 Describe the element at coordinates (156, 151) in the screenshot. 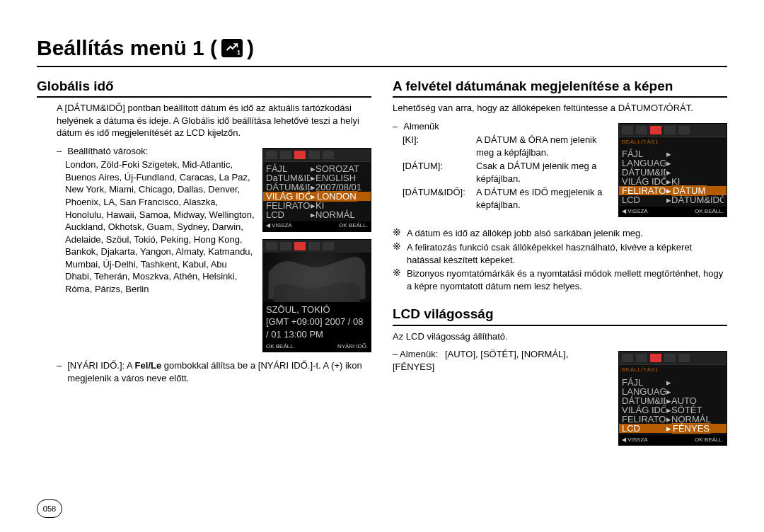

I see `cities-label-row: –Beállítható városok:` at that location.